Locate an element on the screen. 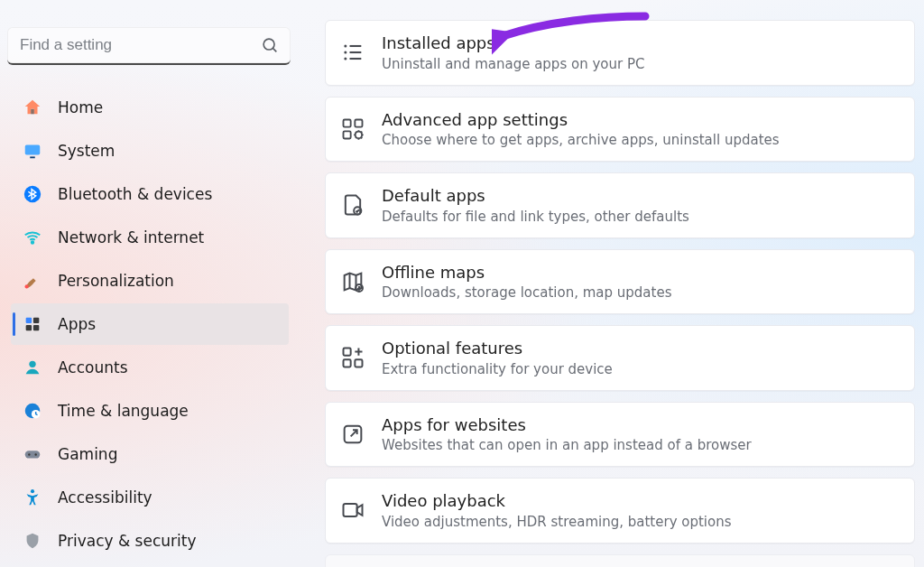 This screenshot has width=924, height=567. sidebar-item-label: Apps is located at coordinates (77, 324).